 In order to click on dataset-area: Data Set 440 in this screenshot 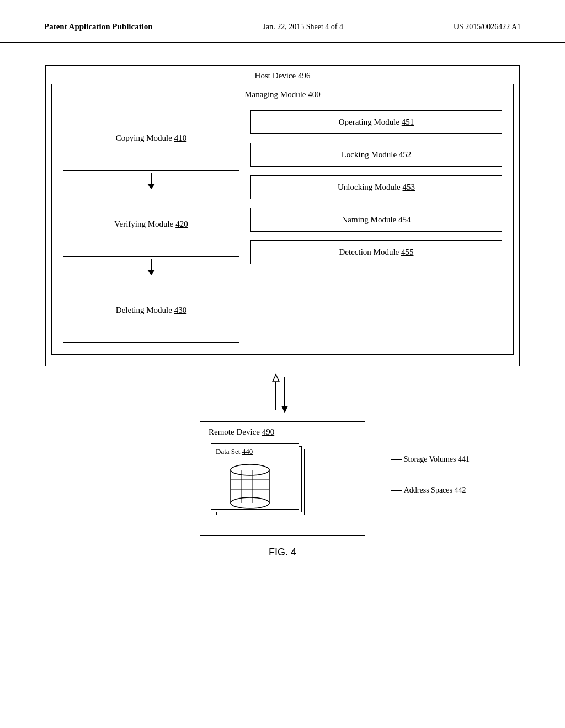, I will do `click(275, 483)`.